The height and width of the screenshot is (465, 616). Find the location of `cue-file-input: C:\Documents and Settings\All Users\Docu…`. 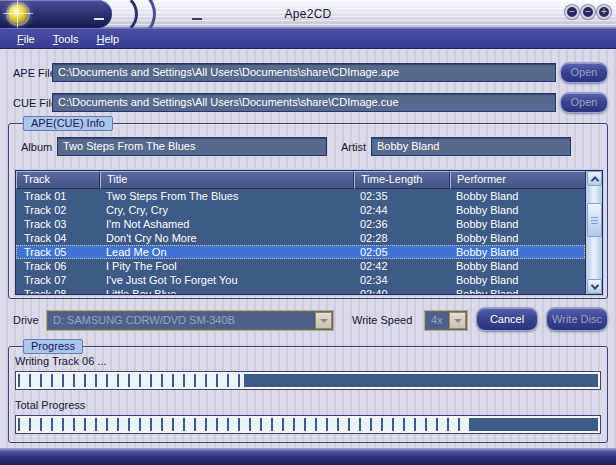

cue-file-input: C:\Documents and Settings\All Users\Docu… is located at coordinates (304, 102).